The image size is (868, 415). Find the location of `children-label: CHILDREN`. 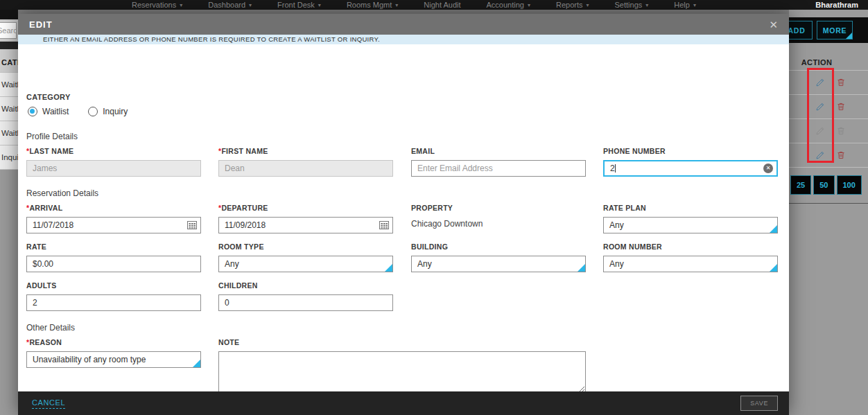

children-label: CHILDREN is located at coordinates (306, 285).